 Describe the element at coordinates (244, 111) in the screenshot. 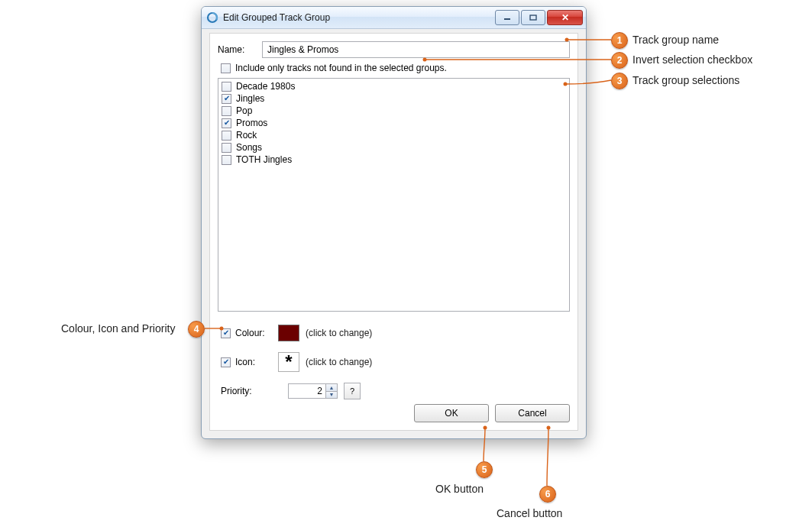

I see `group-label: Pop` at that location.